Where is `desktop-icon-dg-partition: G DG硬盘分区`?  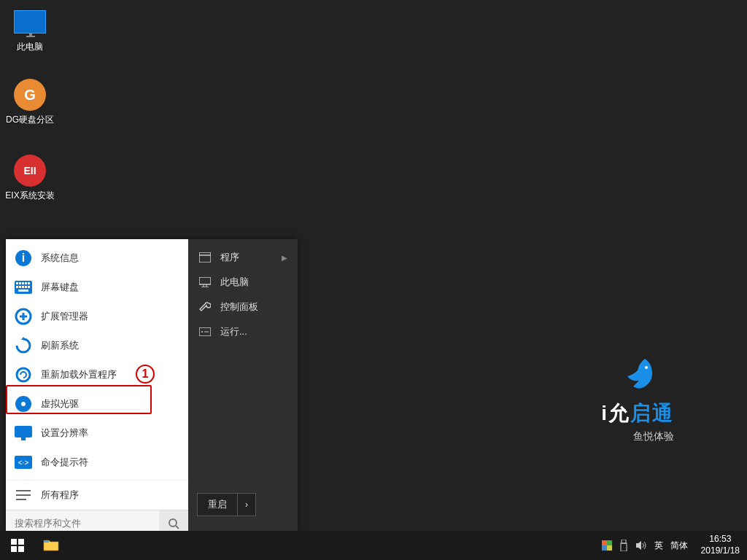
desktop-icon-dg-partition: G DG硬盘分区 is located at coordinates (30, 102).